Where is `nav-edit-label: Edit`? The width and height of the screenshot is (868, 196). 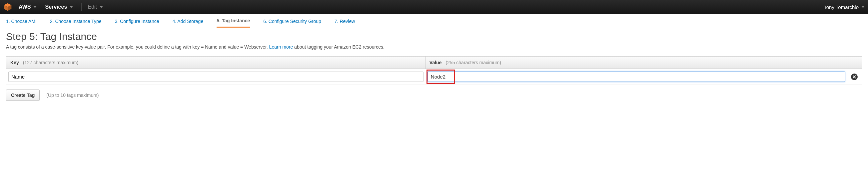 nav-edit-label: Edit is located at coordinates (92, 7).